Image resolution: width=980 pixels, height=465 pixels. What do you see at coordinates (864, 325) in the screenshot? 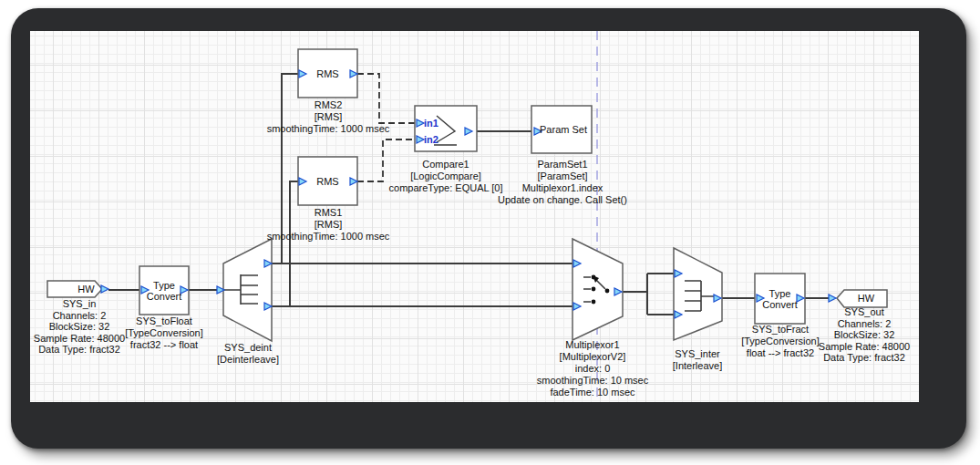
I see `caption-line: Channels: 2` at bounding box center [864, 325].